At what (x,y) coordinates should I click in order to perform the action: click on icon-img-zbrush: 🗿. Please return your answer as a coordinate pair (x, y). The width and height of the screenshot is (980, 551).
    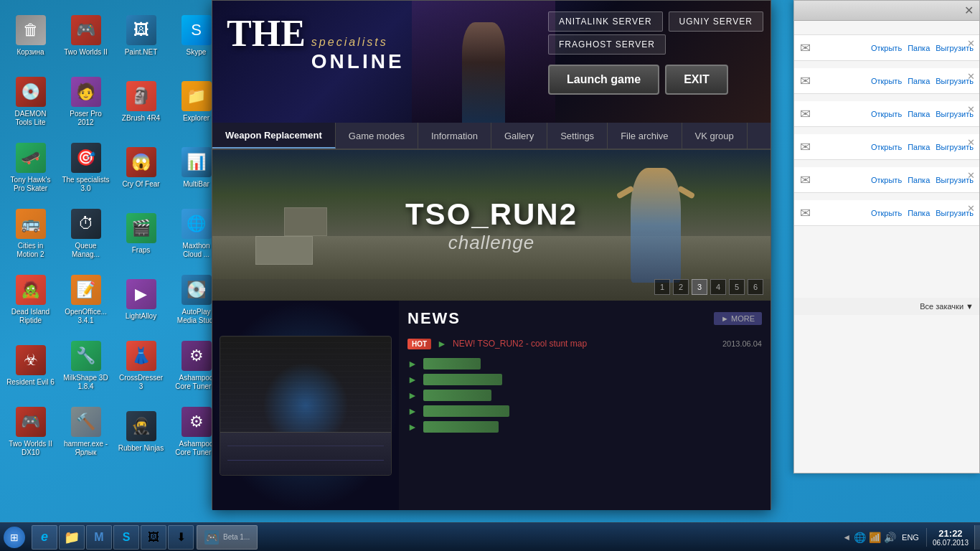
    Looking at the image, I should click on (141, 96).